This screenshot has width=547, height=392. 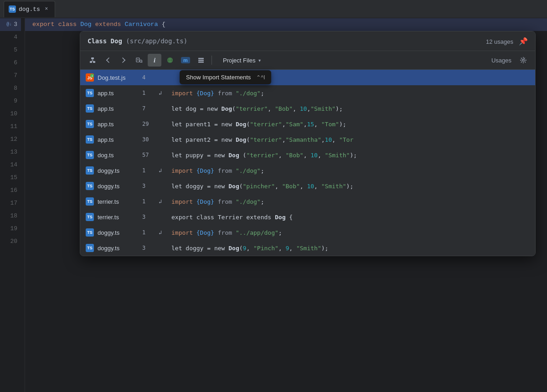 I want to click on tab-close-button: ×, so click(x=46, y=9).